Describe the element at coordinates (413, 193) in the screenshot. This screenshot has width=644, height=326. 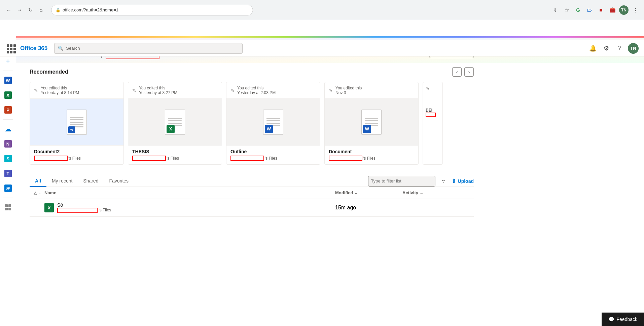
I see `activity-sort-button: Activity ⌄` at that location.